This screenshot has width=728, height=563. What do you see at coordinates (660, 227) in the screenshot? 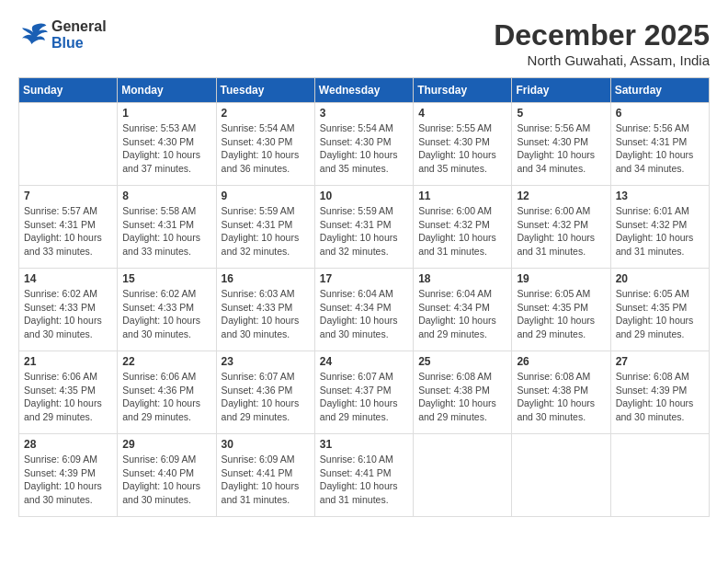
I see `calendar-cell: 13Sunrise: 6:01 AMSunset: 4:32 PMDayligh…` at bounding box center [660, 227].